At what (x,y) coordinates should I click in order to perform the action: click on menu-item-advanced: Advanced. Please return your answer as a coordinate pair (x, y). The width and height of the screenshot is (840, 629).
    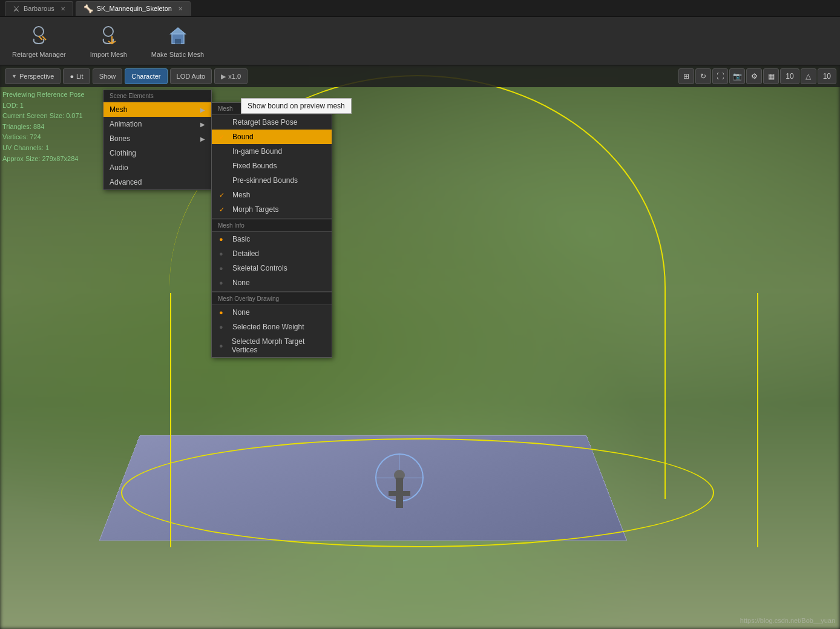
    Looking at the image, I should click on (157, 182).